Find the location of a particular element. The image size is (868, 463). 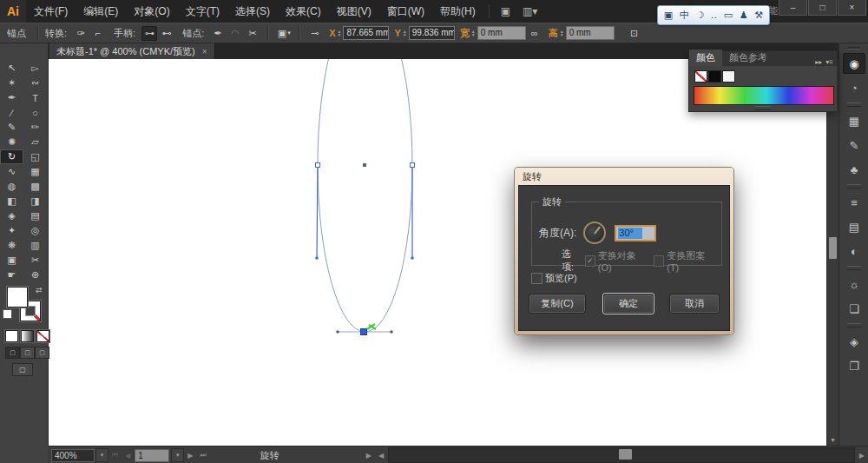

rotate-tool-button: ↻ is located at coordinates (12, 156).